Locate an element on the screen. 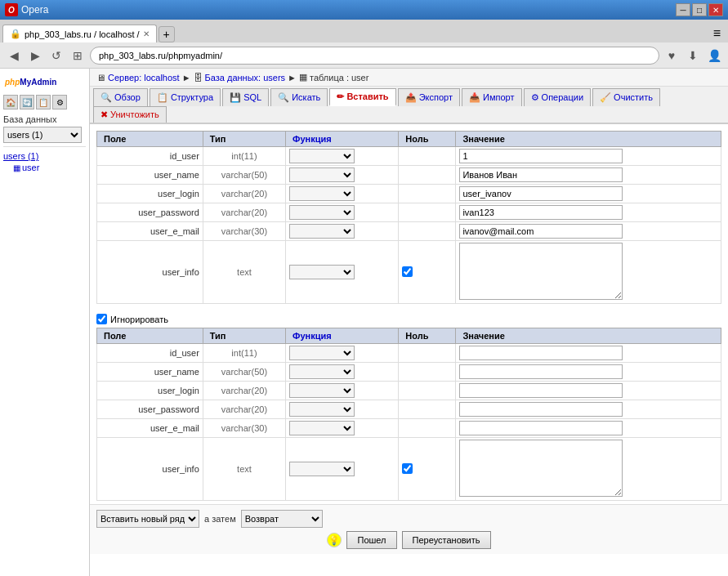 Image resolution: width=728 pixels, height=576 pixels. field-name: user_info is located at coordinates (150, 469).